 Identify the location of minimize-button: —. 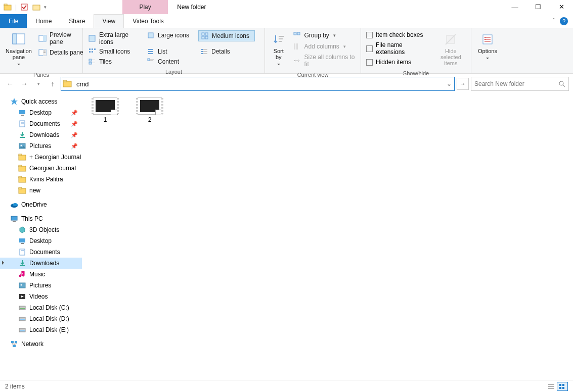
(515, 7).